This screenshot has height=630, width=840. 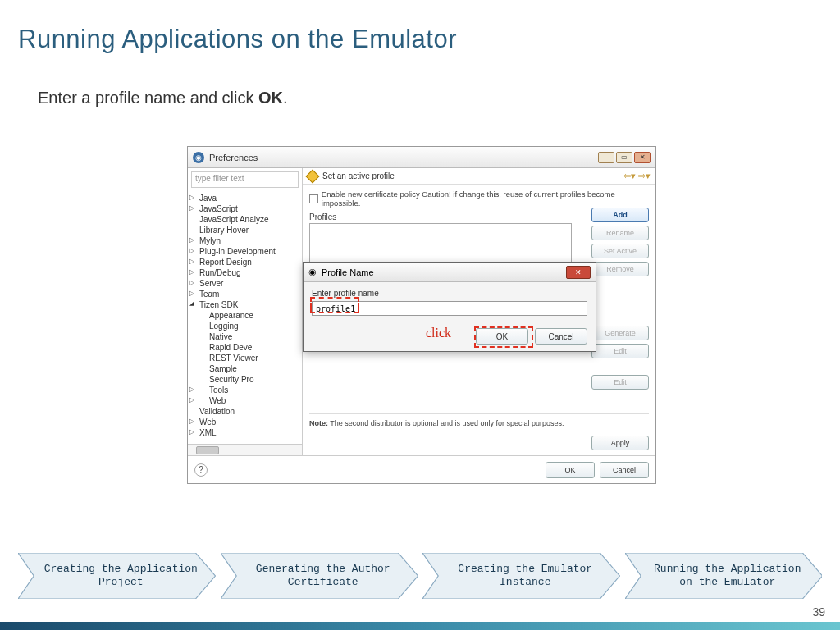 I want to click on warn-text: Set an active profile, so click(x=358, y=176).